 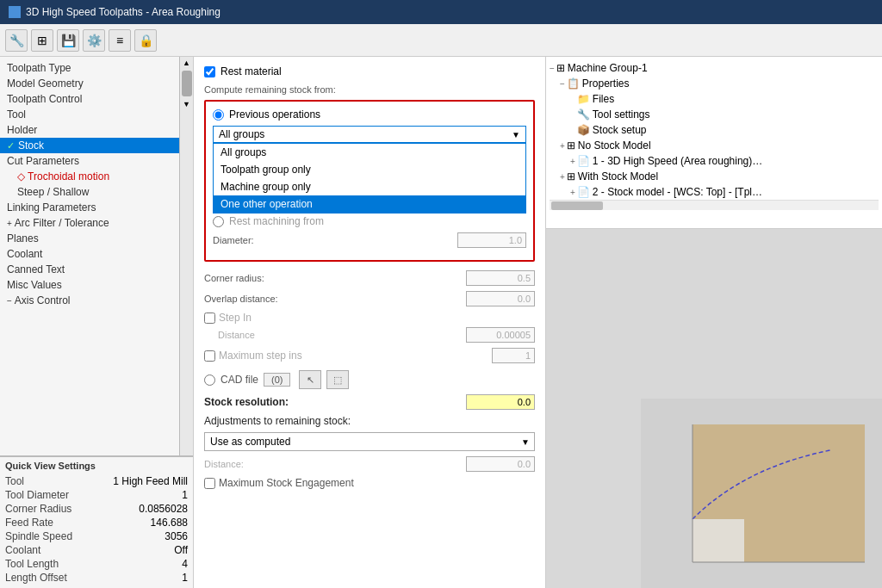 What do you see at coordinates (500, 278) in the screenshot?
I see `corner-radius-input` at bounding box center [500, 278].